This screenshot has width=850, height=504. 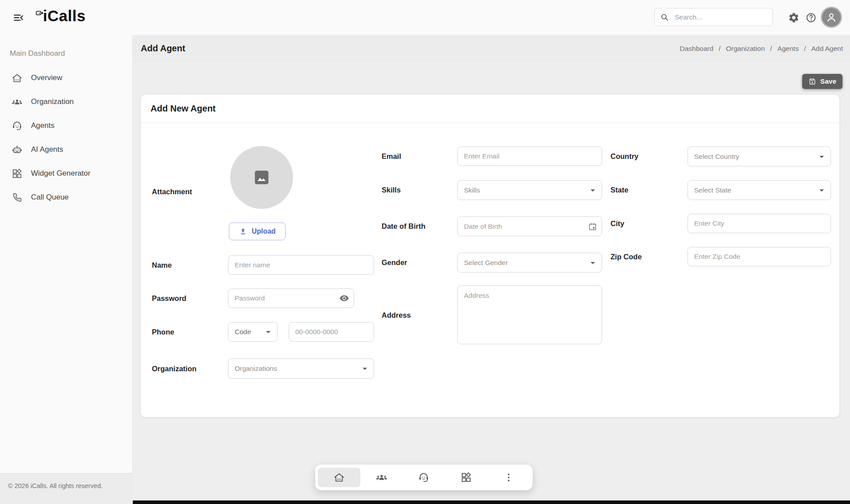 What do you see at coordinates (823, 81) in the screenshot?
I see `save-button: Save` at bounding box center [823, 81].